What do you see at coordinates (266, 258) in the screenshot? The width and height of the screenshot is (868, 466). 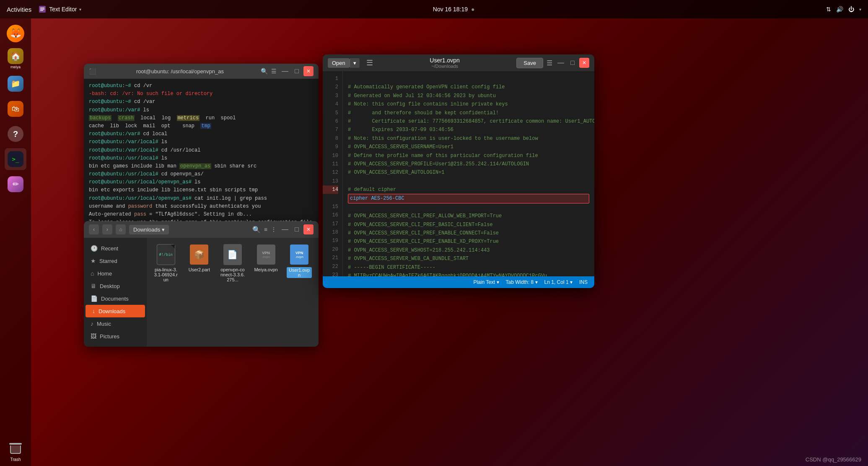 I see `fm-file-meiya-ovpn: VPN .ovpn Meiya.ovpn` at bounding box center [266, 258].